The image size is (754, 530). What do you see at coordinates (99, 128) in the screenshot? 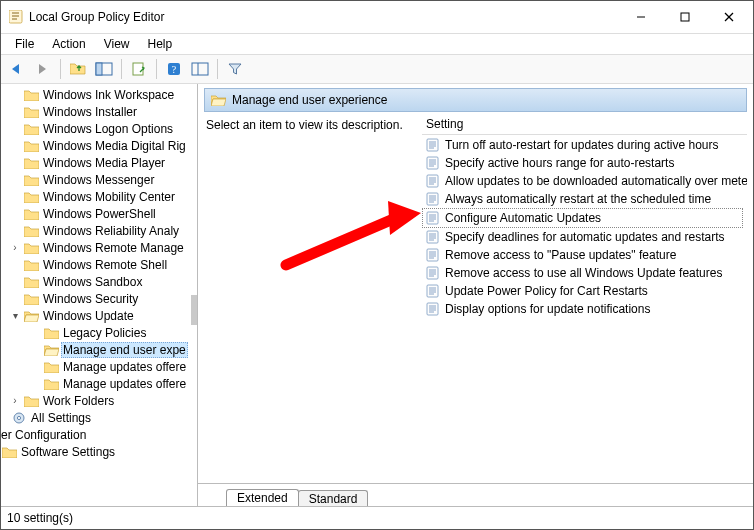
I see `tree-item: Windows Logon Options` at bounding box center [99, 128].